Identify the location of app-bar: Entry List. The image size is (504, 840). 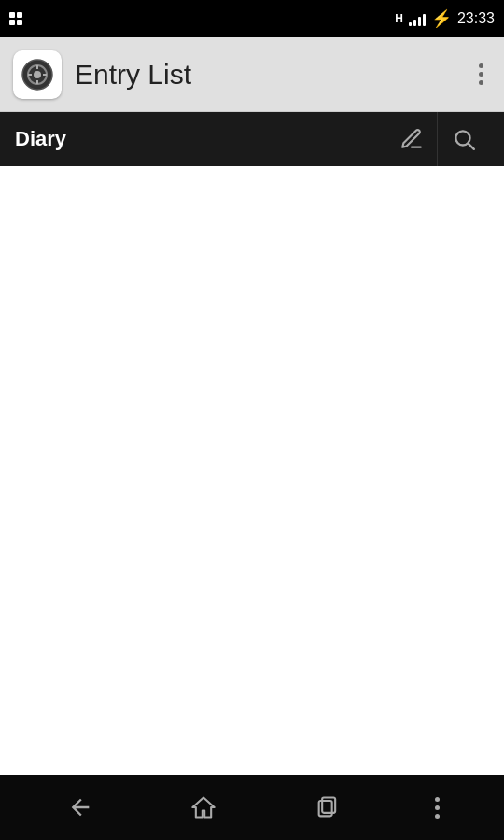
(252, 75).